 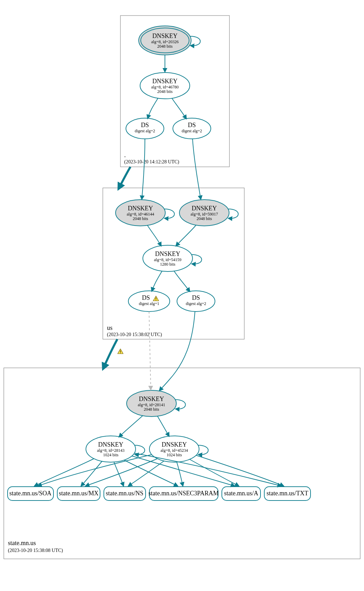 I want to click on node-sub1: alg=8, id=28141, so click(x=151, y=405).